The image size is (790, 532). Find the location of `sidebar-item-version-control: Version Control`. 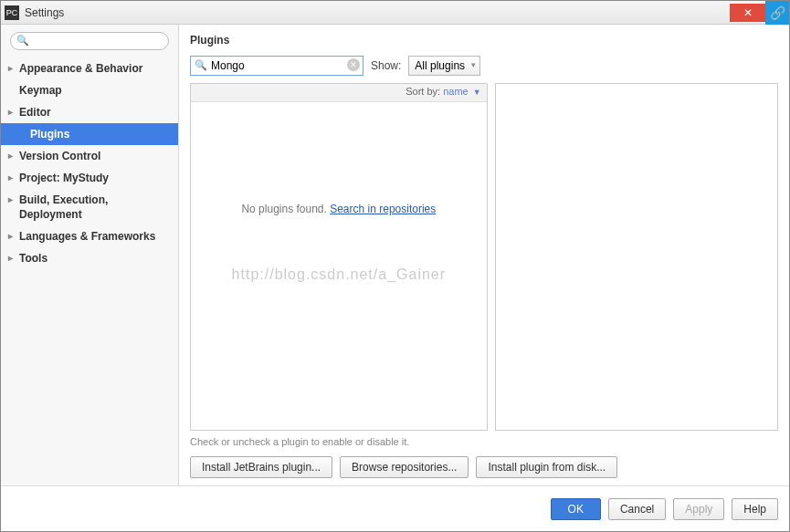

sidebar-item-version-control: Version Control is located at coordinates (90, 156).